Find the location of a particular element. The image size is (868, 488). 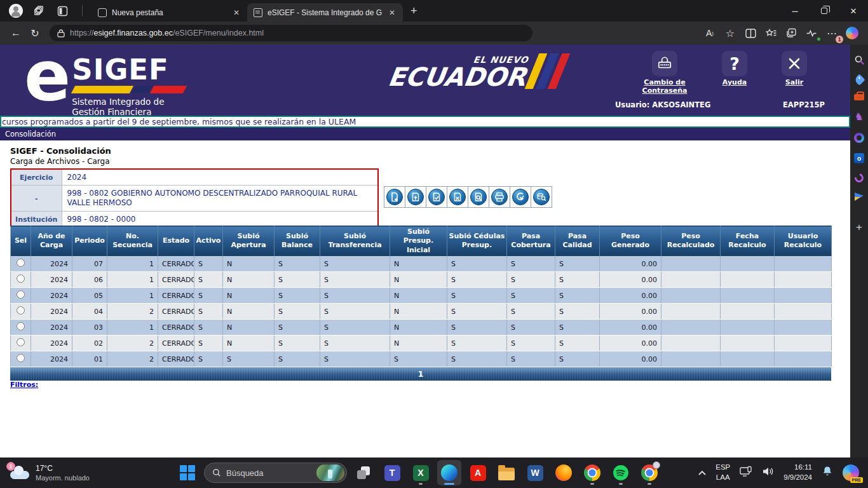

browser-essentials-icon is located at coordinates (811, 33).